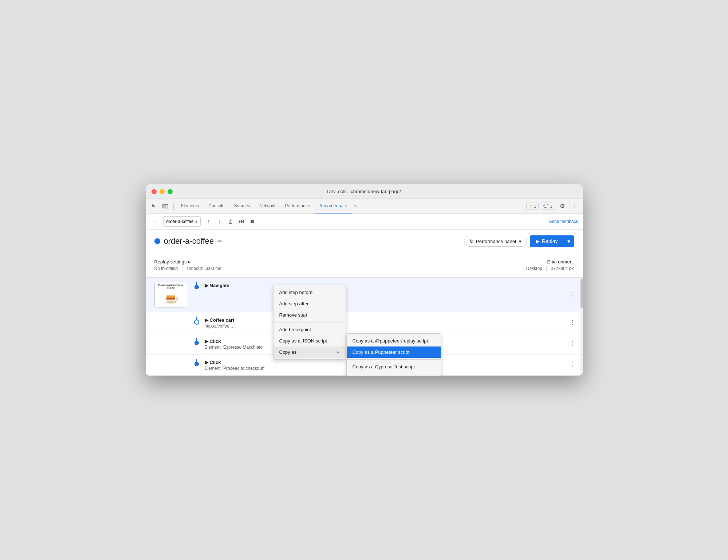  I want to click on send-feedback-link: Send feedback, so click(563, 222).